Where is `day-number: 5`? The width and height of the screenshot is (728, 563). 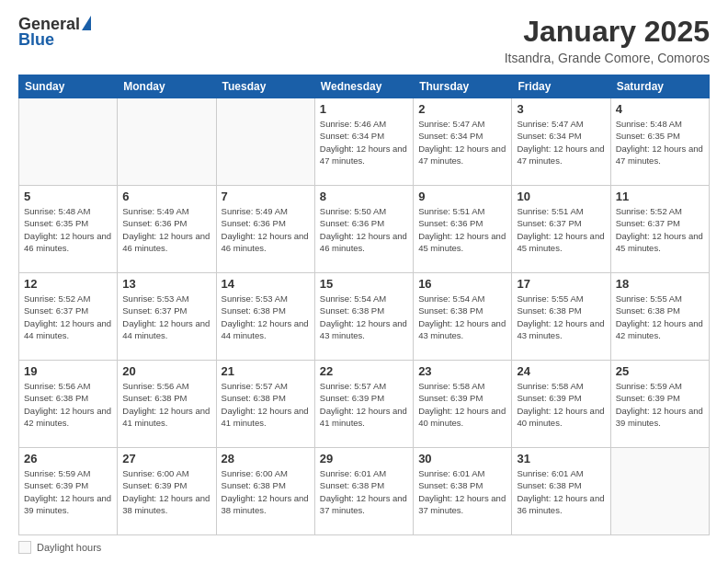 day-number: 5 is located at coordinates (68, 197).